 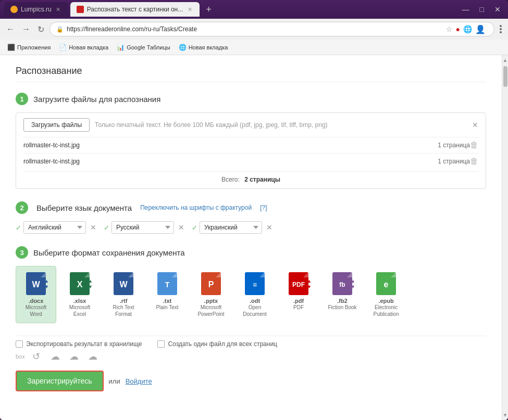 What do you see at coordinates (36, 311) in the screenshot?
I see `format-docx-name: MicrosoftWord` at bounding box center [36, 311].